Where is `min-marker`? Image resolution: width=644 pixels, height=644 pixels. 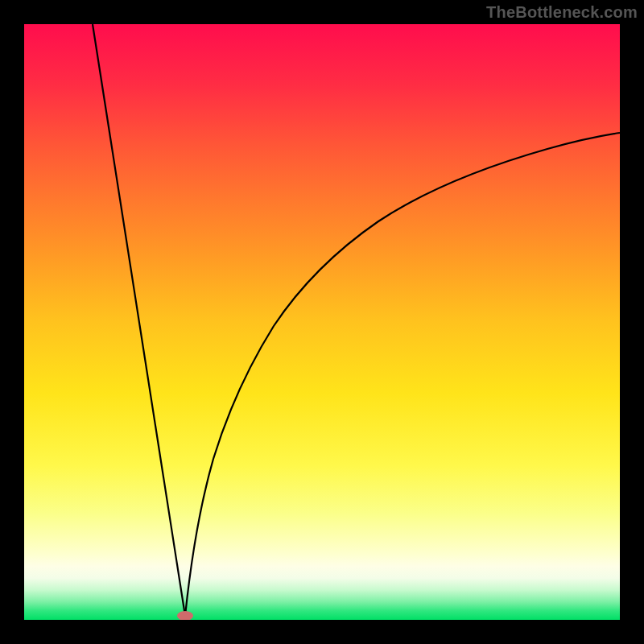 min-marker is located at coordinates (185, 615).